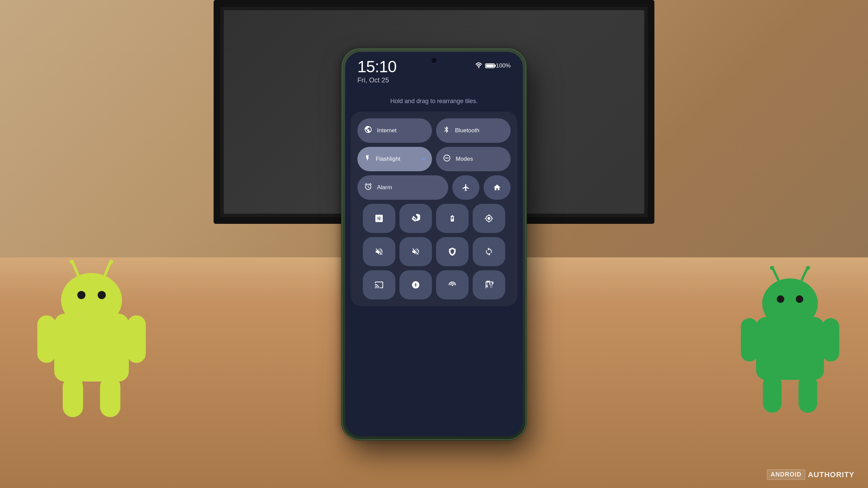 Image resolution: width=868 pixels, height=488 pixels. What do you see at coordinates (379, 285) in the screenshot?
I see `tile-cast` at bounding box center [379, 285].